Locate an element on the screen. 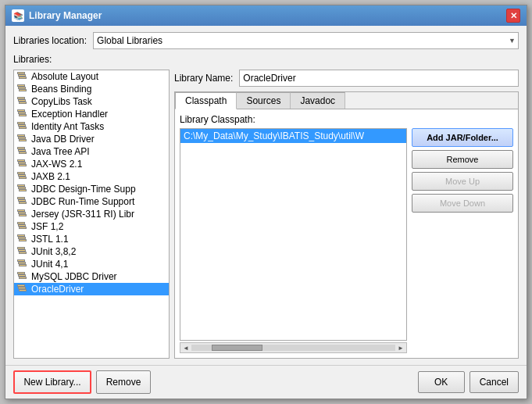 The height and width of the screenshot is (404, 532). library-item-label: Java DB Driver is located at coordinates (62, 139).